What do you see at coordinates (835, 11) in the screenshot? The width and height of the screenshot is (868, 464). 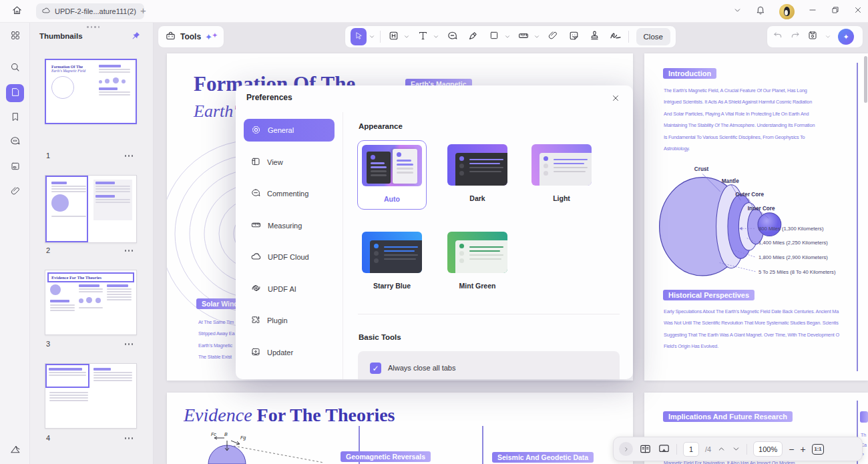 I see `restore-window-button` at bounding box center [835, 11].